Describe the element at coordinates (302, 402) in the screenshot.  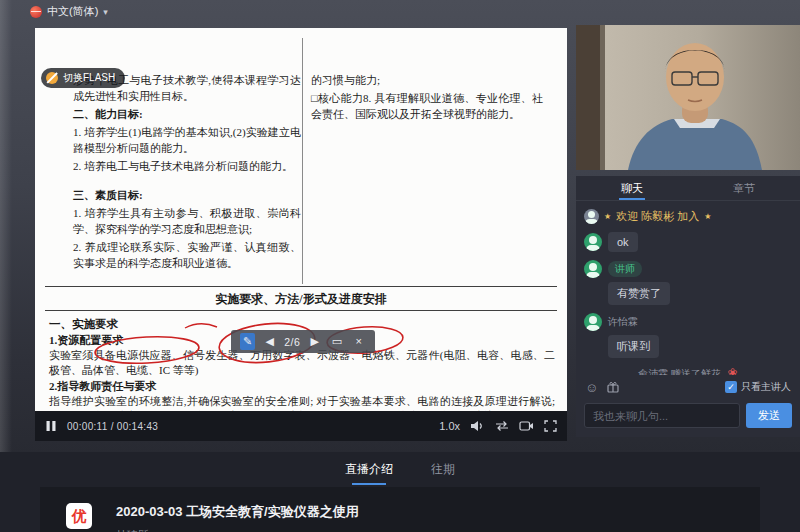
I see `slide-item-body: 指导维护实验室的环境整洁,并确保实验室的安全准则; 对于实验基本要求、电路的连接…` at that location.